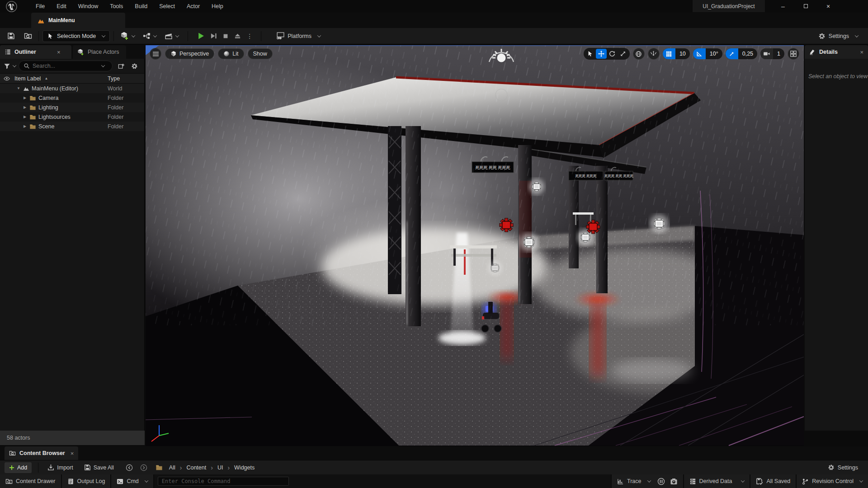 The image size is (868, 488). Describe the element at coordinates (238, 36) in the screenshot. I see `eject-button` at that location.